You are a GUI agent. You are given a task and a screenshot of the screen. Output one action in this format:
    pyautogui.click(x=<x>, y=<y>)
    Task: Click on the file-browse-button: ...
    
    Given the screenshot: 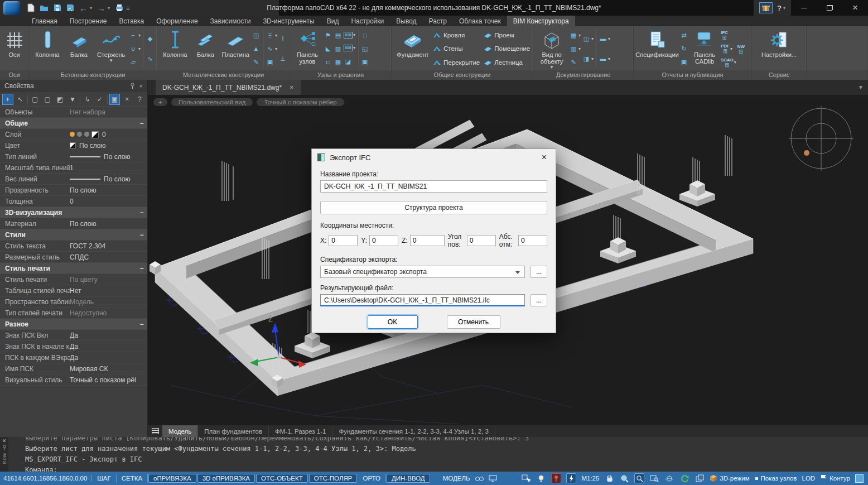 What is the action you would take?
    pyautogui.click(x=539, y=300)
    